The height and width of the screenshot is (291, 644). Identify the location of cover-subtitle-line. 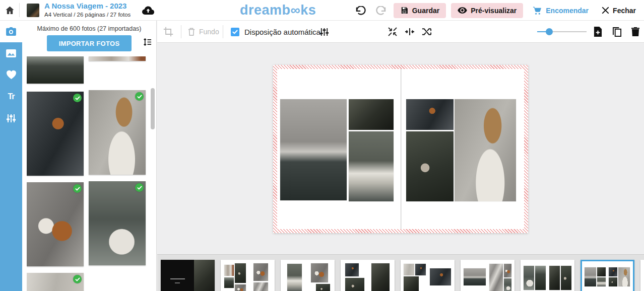
(177, 283).